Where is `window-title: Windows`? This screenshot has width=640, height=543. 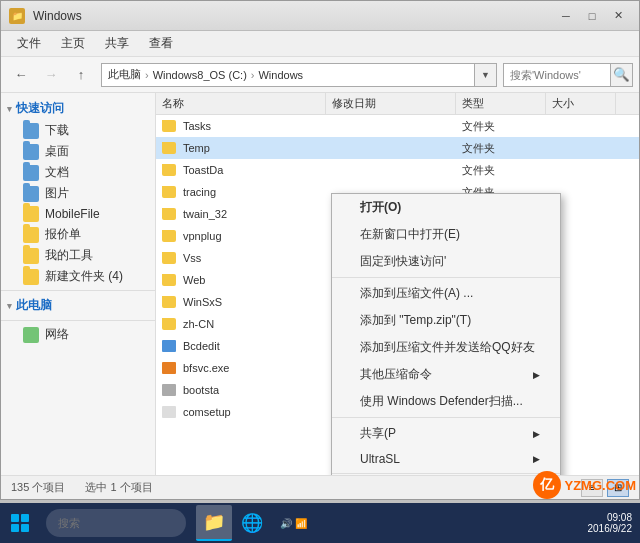
window-title: Windows is located at coordinates (293, 16).